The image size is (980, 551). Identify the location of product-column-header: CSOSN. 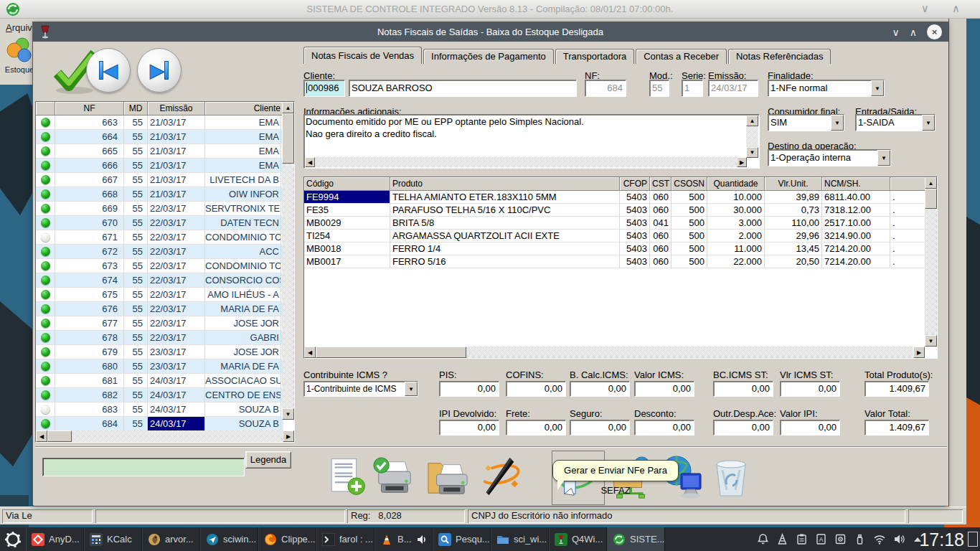
(689, 184).